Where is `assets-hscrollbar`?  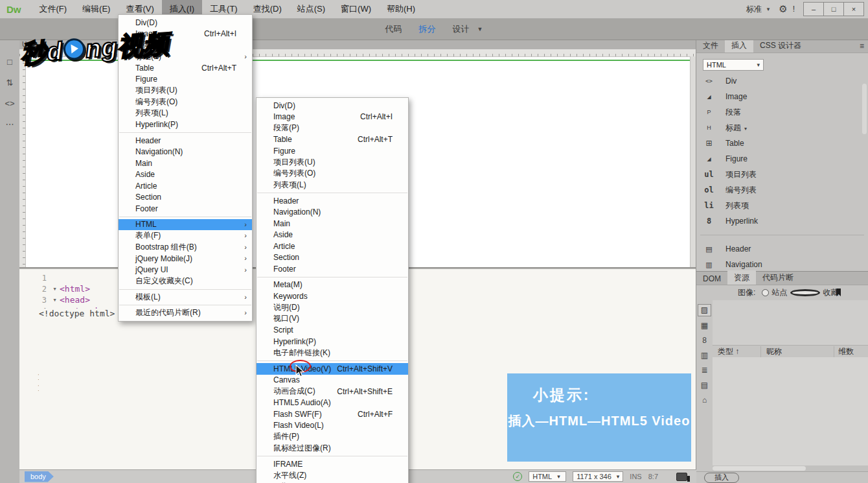 assets-hscrollbar is located at coordinates (790, 468).